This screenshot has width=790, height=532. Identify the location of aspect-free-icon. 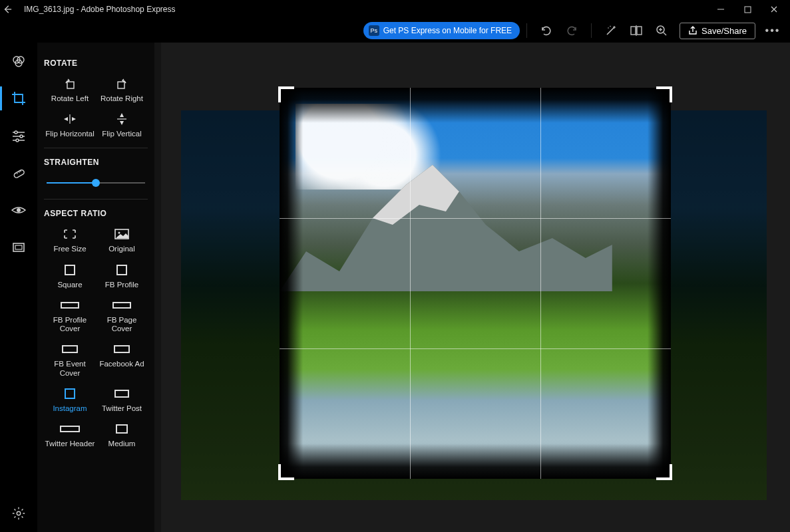
(70, 234).